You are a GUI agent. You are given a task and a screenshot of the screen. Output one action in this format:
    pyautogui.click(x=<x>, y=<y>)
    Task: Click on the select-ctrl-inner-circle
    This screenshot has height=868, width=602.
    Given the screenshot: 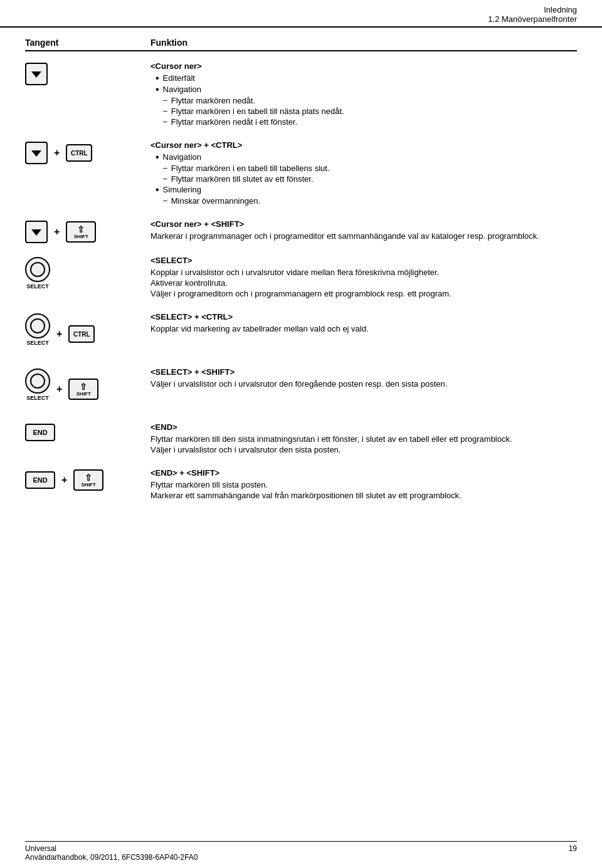 What is the action you would take?
    pyautogui.click(x=38, y=326)
    